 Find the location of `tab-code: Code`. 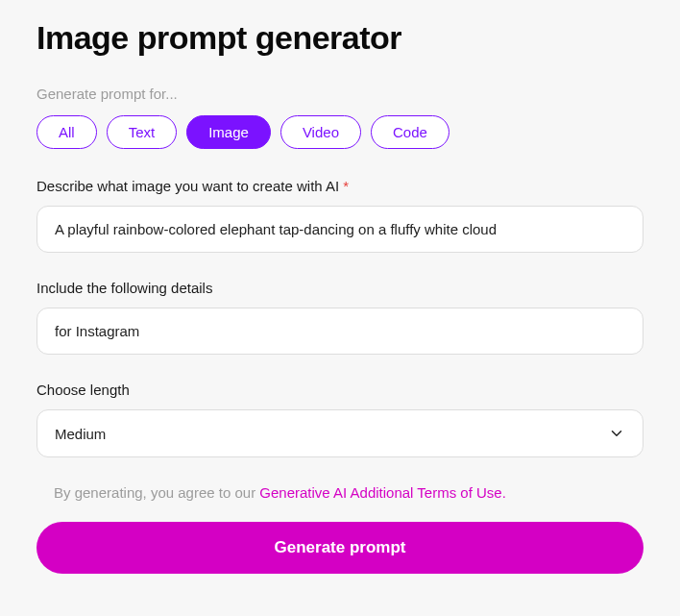

tab-code: Code is located at coordinates (410, 133).